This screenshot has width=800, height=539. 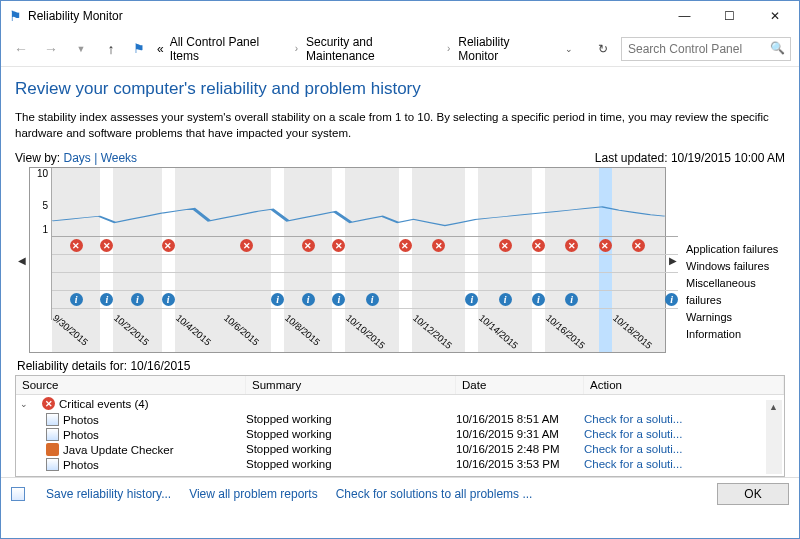 What do you see at coordinates (736, 334) in the screenshot?
I see `legend-information: Information` at bounding box center [736, 334].